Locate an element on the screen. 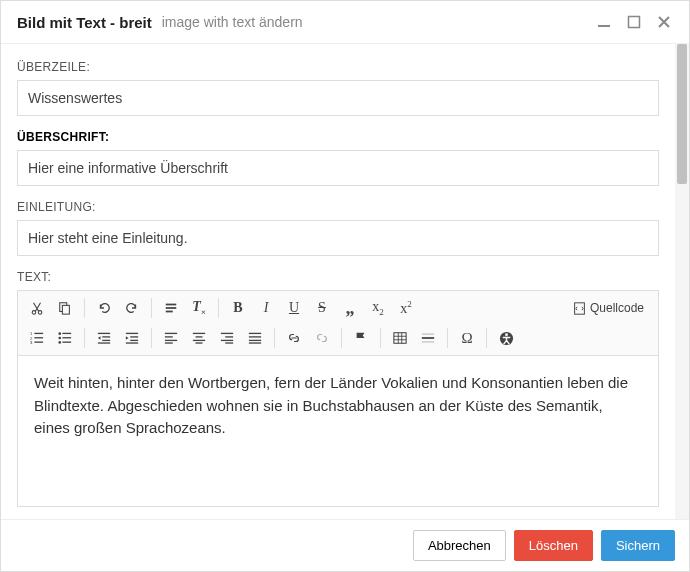  intro-label: EINLEITUNG: is located at coordinates (338, 207).